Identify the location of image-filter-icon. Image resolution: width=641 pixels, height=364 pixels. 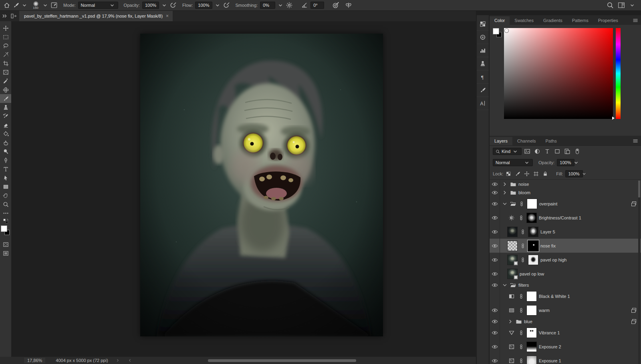
(527, 151).